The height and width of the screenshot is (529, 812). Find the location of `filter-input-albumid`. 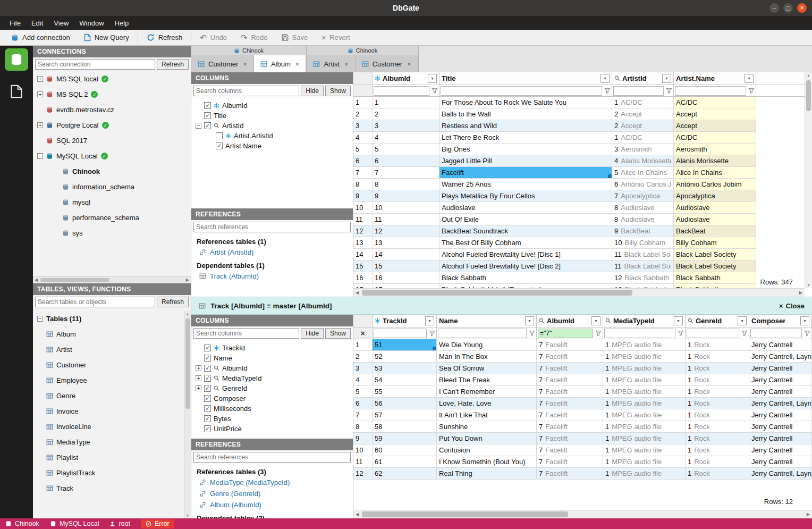

filter-input-albumid is located at coordinates (402, 91).